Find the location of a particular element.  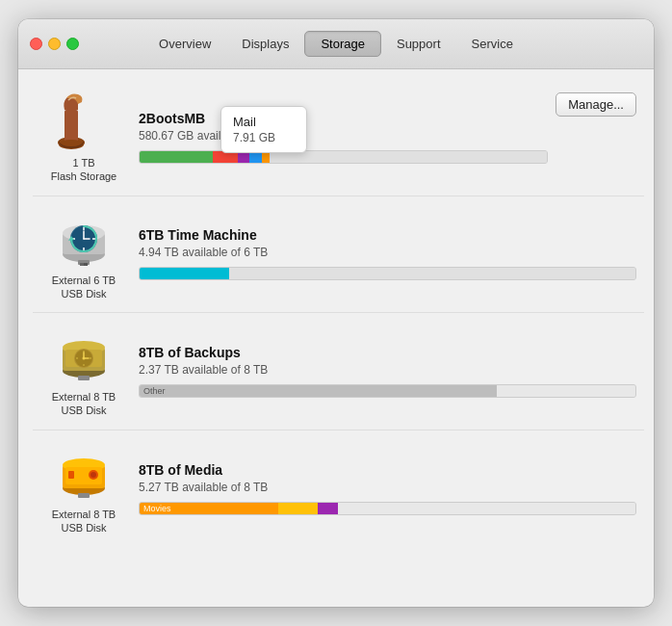

manage-button: Manage... is located at coordinates (596, 104).